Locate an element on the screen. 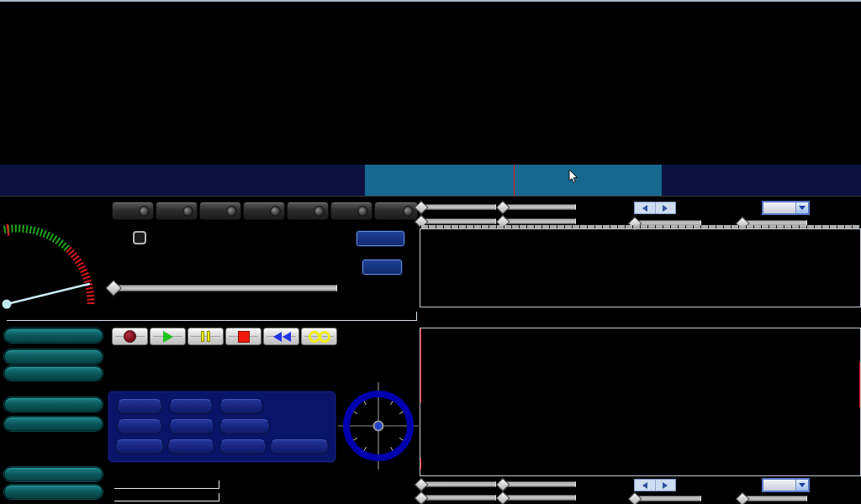  waterfall-lower-slider is located at coordinates (539, 207).